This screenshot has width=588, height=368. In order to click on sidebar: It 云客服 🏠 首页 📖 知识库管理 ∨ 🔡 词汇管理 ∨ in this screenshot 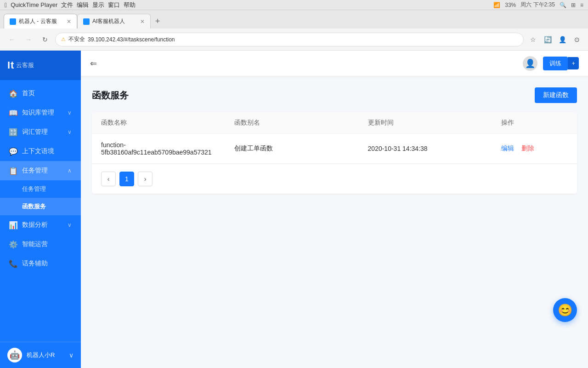, I will do `click(40, 209)`.